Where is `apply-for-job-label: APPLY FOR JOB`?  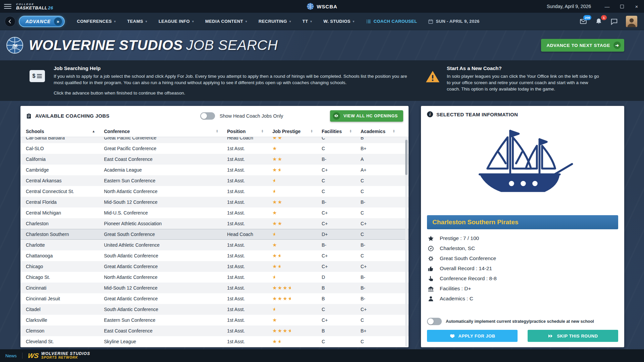 apply-for-job-label: APPLY FOR JOB is located at coordinates (477, 336).